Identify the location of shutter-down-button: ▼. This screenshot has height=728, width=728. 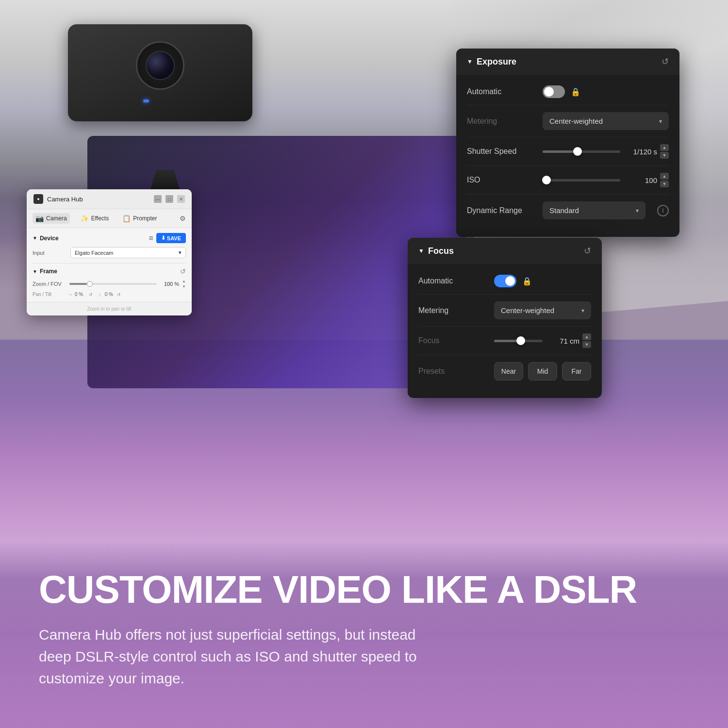
(664, 155).